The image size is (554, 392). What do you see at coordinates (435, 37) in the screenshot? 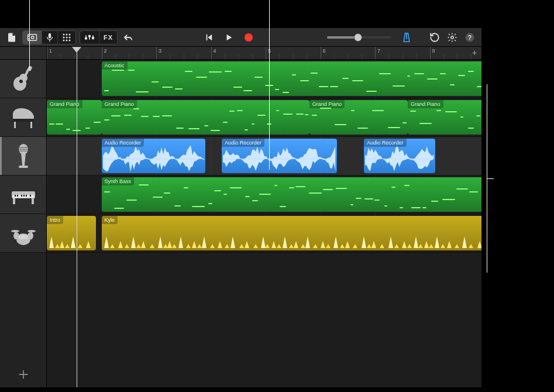
I see `loop-browser-button` at bounding box center [435, 37].